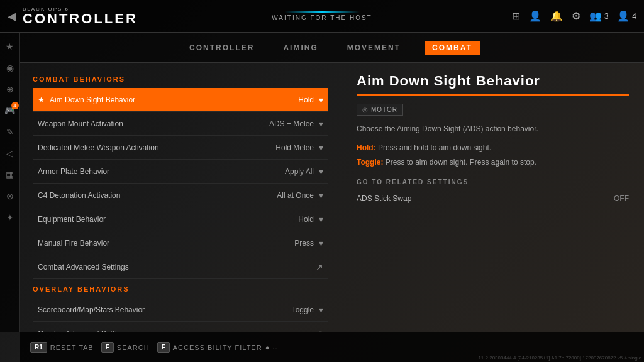  What do you see at coordinates (42, 100) in the screenshot?
I see `star-icon: ★` at bounding box center [42, 100].